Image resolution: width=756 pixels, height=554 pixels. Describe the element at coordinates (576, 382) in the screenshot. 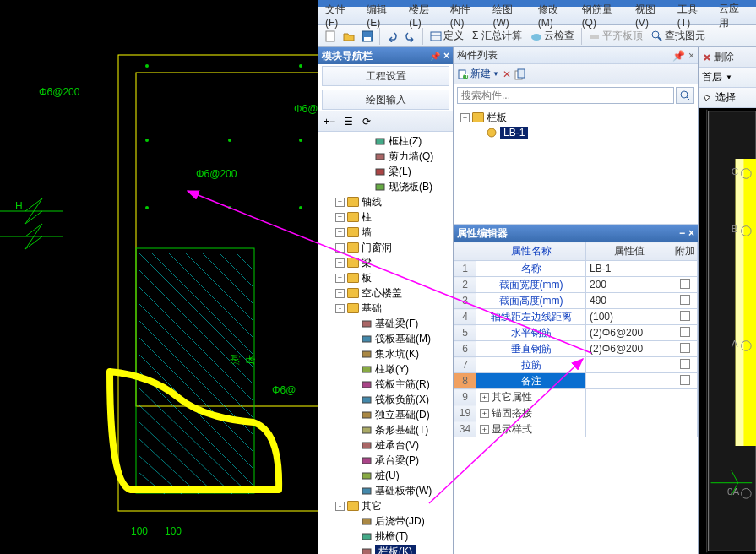

I see `property-row: 8备注` at that location.